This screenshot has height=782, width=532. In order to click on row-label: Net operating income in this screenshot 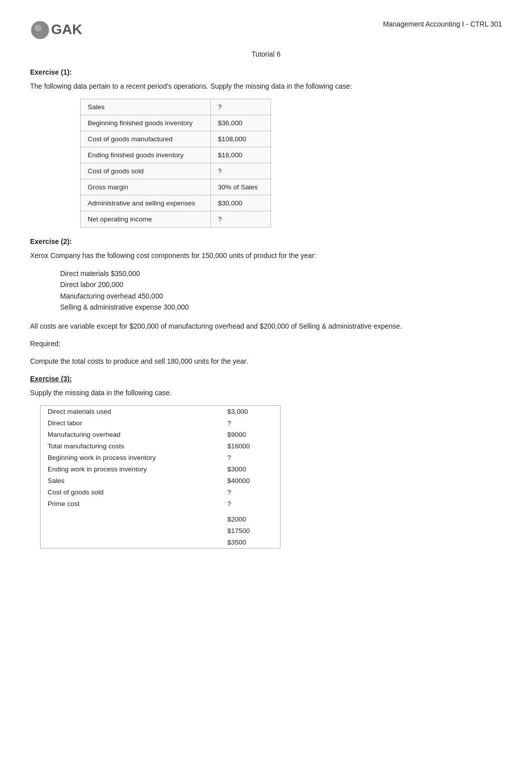, I will do `click(146, 219)`.